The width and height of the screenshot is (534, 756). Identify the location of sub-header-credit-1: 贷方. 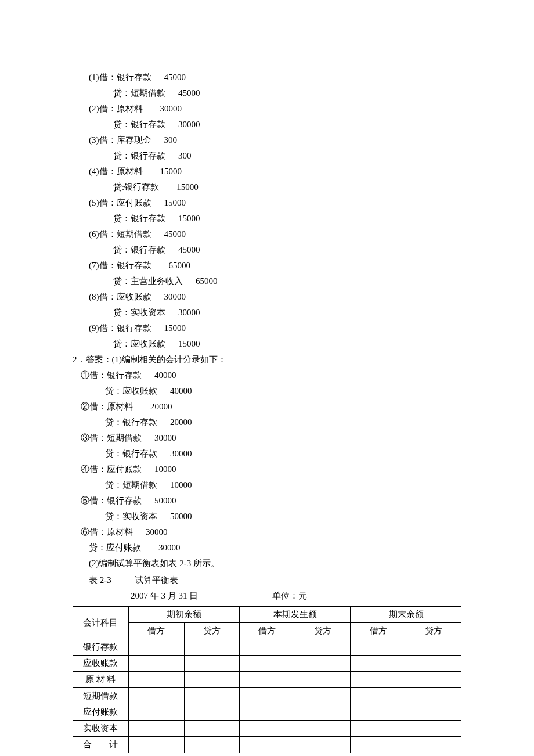
(212, 631).